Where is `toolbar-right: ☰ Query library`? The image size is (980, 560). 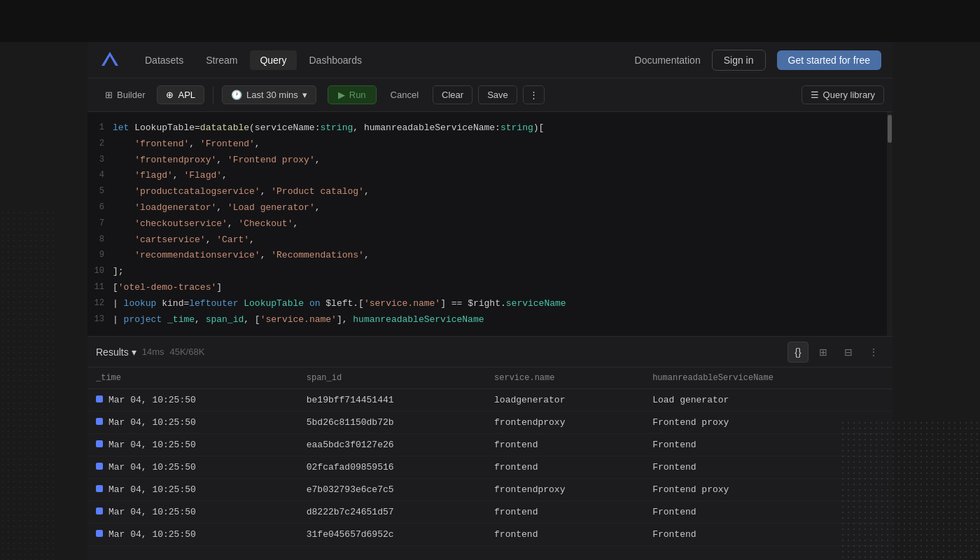
toolbar-right: ☰ Query library is located at coordinates (843, 95).